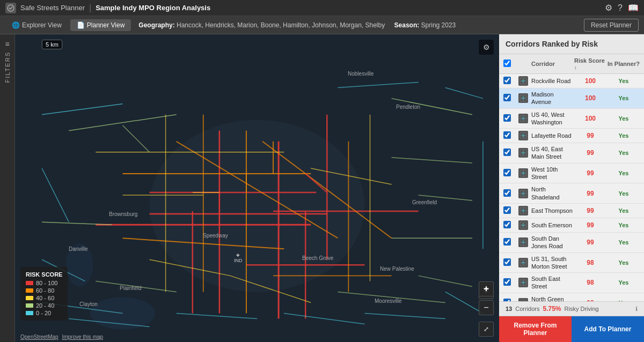 This screenshot has width=644, height=342. Describe the element at coordinates (624, 136) in the screenshot. I see `corridor-in-planner-4: Yes` at that location.